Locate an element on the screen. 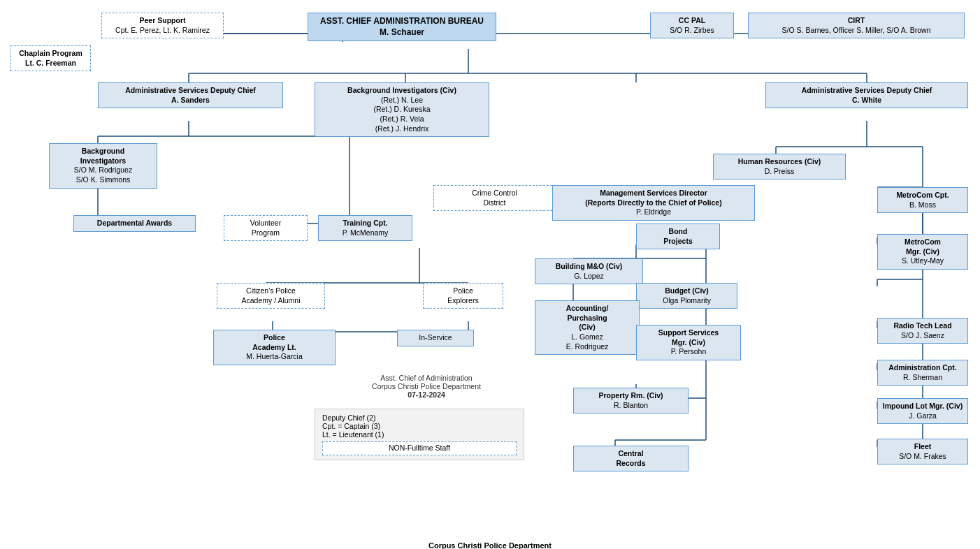 The height and width of the screenshot is (549, 980). building-mo-box: Building M&O (Civ) G. Lopez is located at coordinates (589, 271).